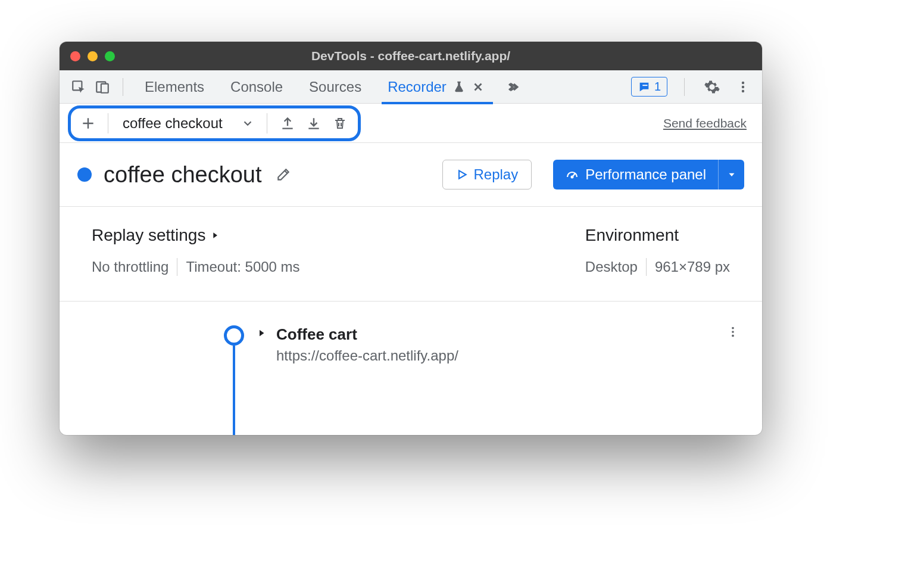  What do you see at coordinates (572, 175) in the screenshot?
I see `gauge-icon` at bounding box center [572, 175].